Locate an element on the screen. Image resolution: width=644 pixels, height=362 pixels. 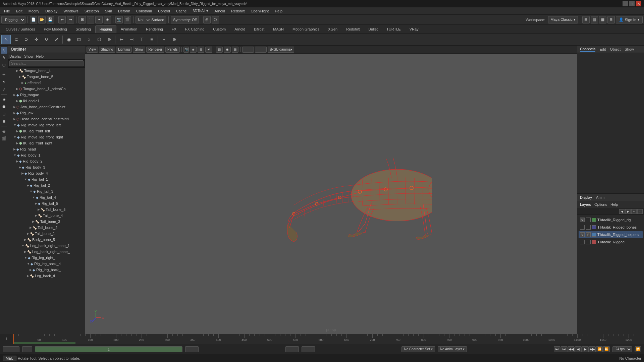
ik-btn: ⬢ is located at coordinates (4, 107).